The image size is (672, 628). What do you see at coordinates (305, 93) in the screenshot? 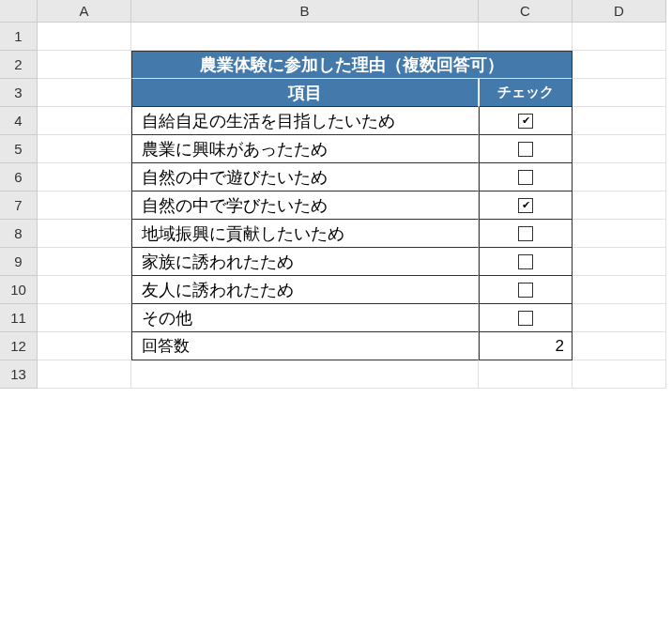
I see `header-item: 項目` at bounding box center [305, 93].